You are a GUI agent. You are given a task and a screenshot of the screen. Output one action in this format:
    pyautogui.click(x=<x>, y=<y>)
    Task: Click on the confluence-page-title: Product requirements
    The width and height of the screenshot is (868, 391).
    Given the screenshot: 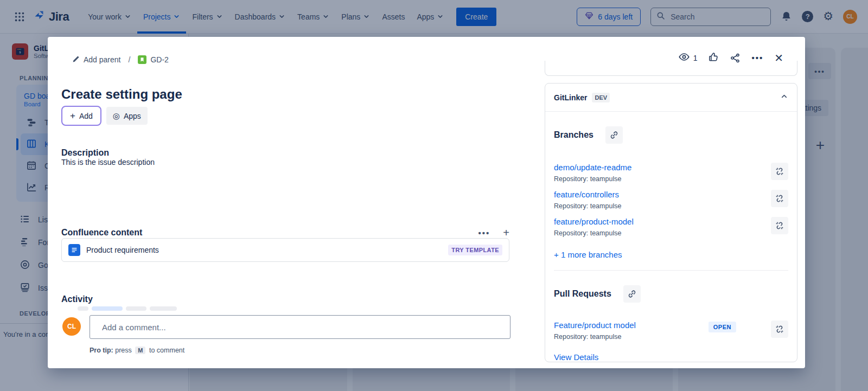 What is the action you would take?
    pyautogui.click(x=123, y=250)
    